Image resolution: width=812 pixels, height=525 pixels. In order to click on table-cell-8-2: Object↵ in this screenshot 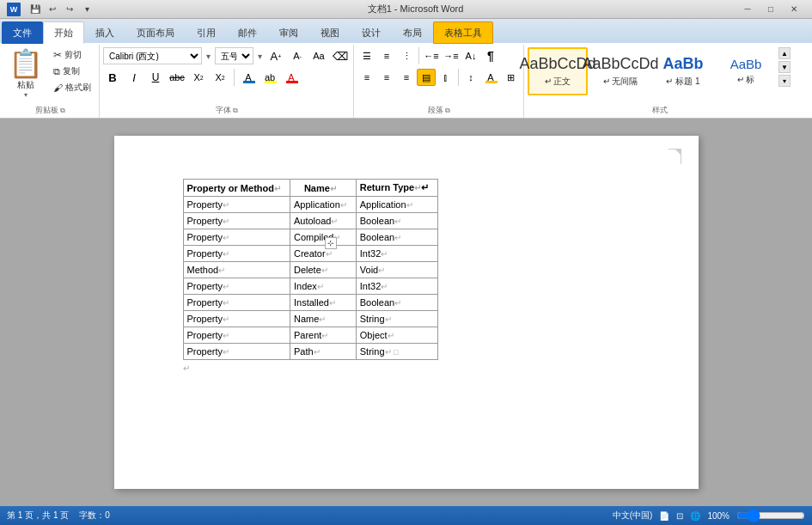, I will do `click(397, 335)`.